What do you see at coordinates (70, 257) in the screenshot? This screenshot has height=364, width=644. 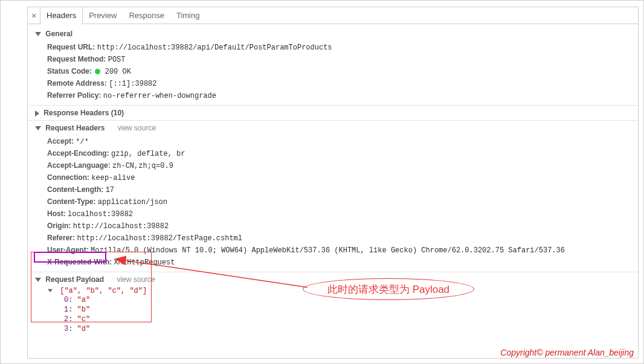 I see `annotation-magenta-box` at bounding box center [70, 257].